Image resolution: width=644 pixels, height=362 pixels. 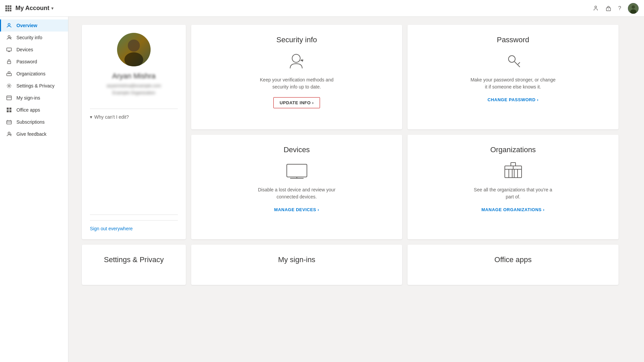 I want to click on devices-card-title: Devices, so click(x=297, y=150).